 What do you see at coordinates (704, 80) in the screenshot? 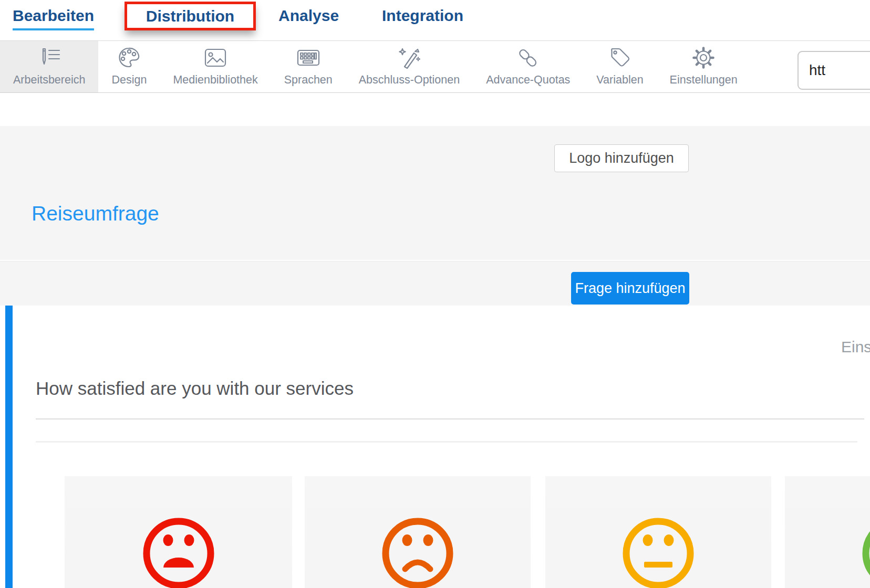
I see `toolbar-label: Einstellungen` at bounding box center [704, 80].